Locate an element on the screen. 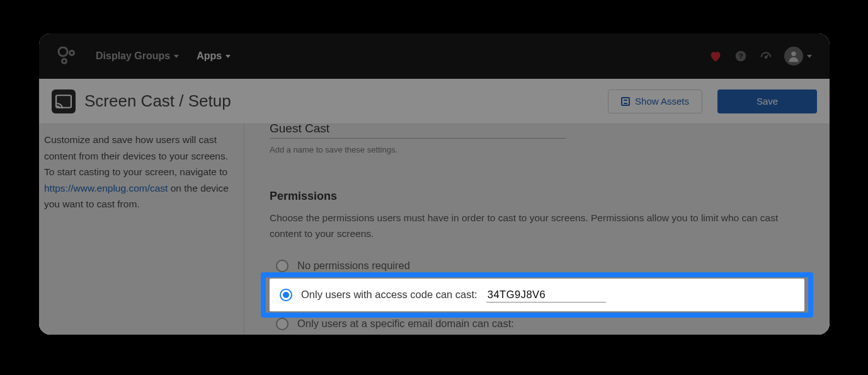 This screenshot has width=868, height=375. permission-option-label: Only users with access code can cast: is located at coordinates (389, 295).